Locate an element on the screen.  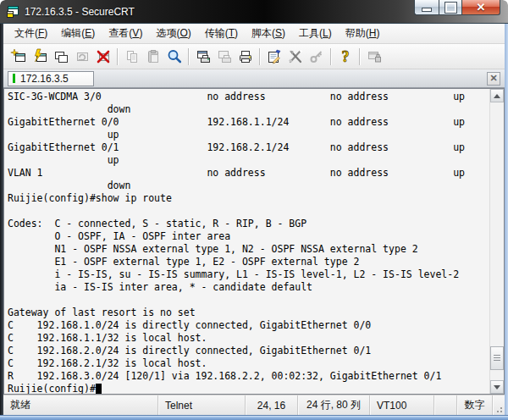
window-controls: ✕ is located at coordinates (457, 8).